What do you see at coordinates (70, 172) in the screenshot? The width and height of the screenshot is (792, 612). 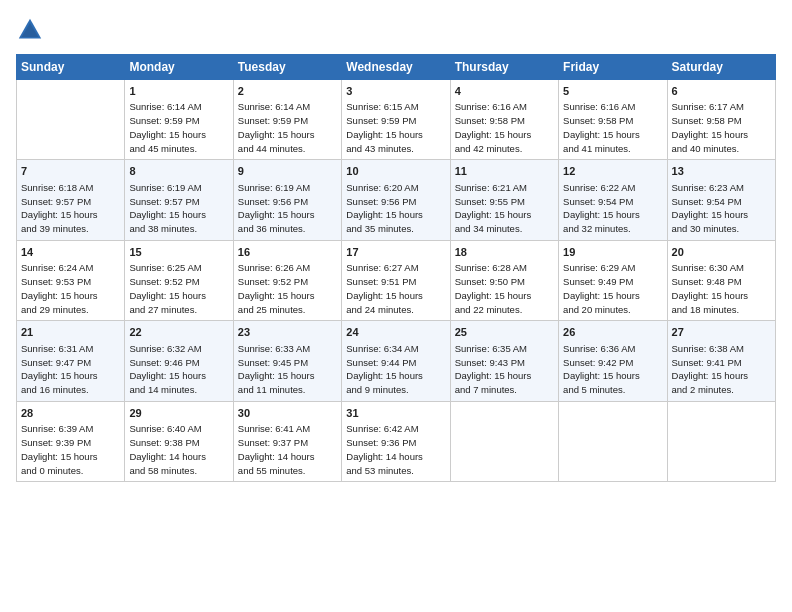 I see `day-number: 7` at bounding box center [70, 172].